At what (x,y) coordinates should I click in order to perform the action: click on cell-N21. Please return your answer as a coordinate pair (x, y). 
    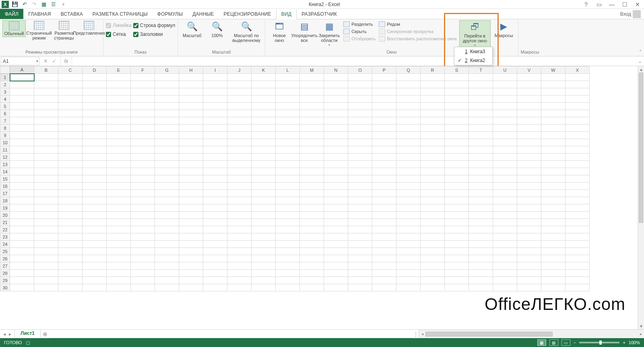
    Looking at the image, I should click on (336, 222).